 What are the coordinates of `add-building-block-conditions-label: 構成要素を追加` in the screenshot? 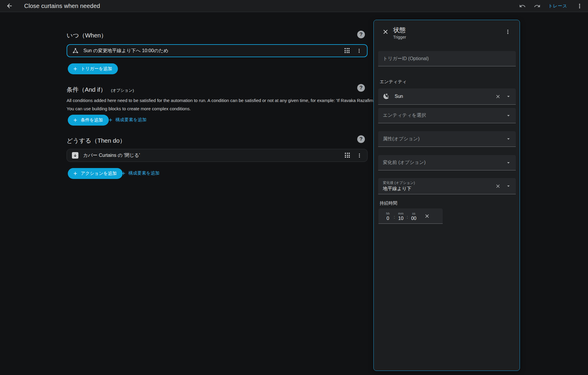 It's located at (131, 120).